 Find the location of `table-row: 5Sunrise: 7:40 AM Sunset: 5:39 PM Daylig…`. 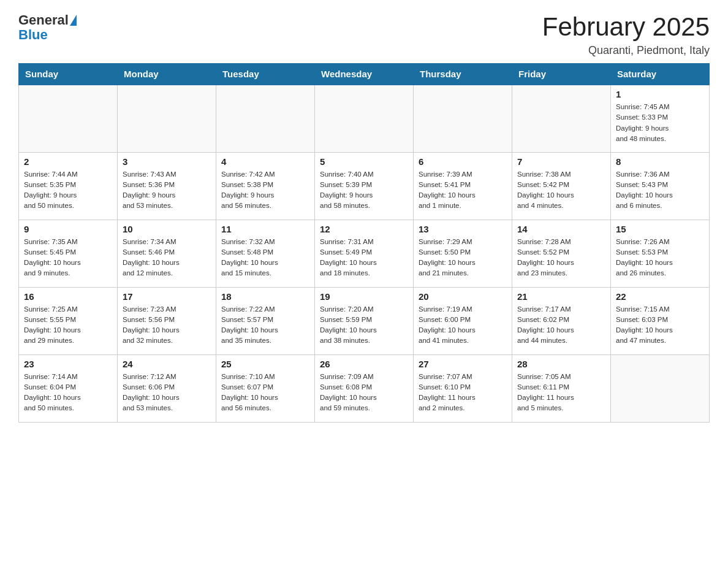

table-row: 5Sunrise: 7:40 AM Sunset: 5:39 PM Daylig… is located at coordinates (364, 186).